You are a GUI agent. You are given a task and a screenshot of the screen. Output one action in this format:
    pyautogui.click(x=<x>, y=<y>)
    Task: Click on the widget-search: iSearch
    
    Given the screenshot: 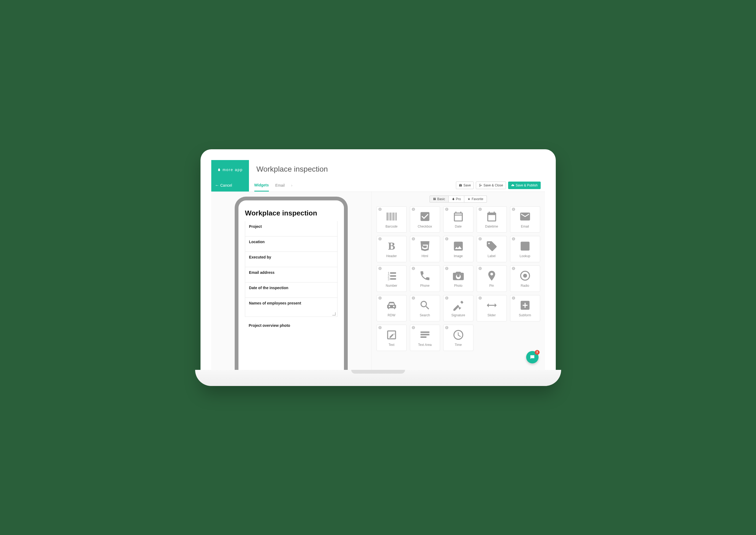 What is the action you would take?
    pyautogui.click(x=425, y=308)
    